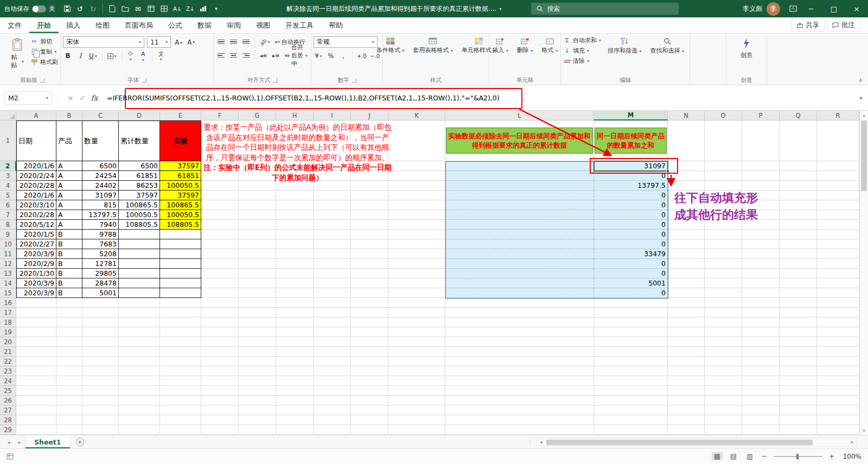  I want to click on cell-C1: 数量, so click(101, 141).